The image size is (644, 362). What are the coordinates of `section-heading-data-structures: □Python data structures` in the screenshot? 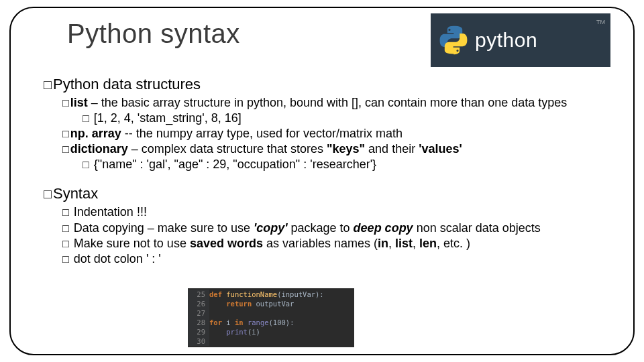 It's located at (330, 84).